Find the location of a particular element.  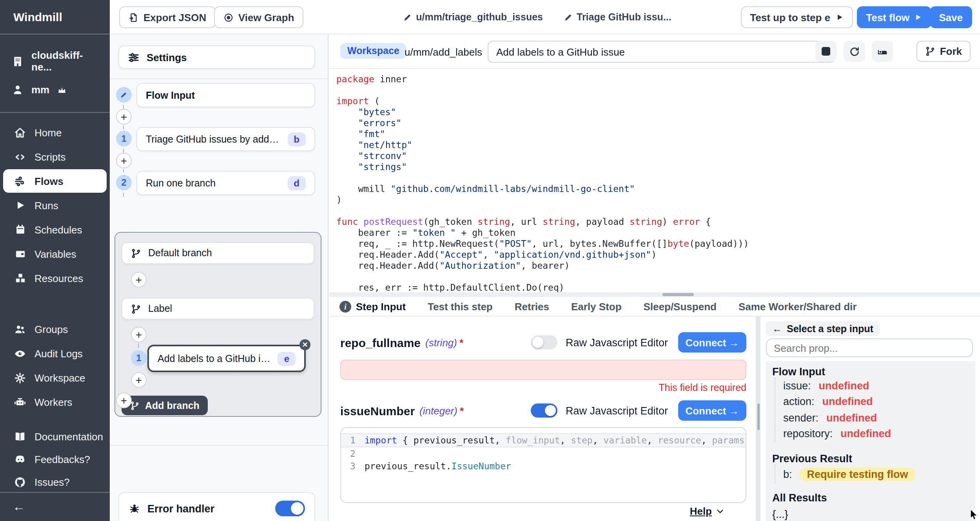

error-handler-label: Error handler is located at coordinates (208, 508).